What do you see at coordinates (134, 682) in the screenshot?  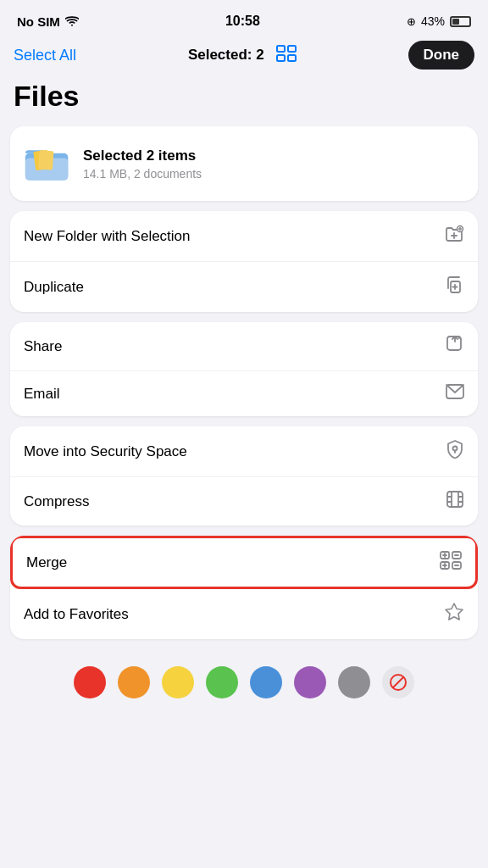 I see `color-dot-orange` at bounding box center [134, 682].